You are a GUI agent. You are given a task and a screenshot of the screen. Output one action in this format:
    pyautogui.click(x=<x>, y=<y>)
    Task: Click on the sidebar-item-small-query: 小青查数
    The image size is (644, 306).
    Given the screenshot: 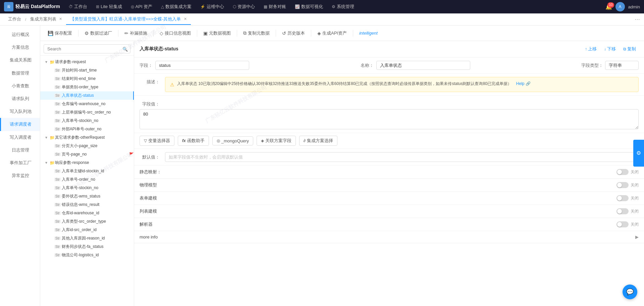 What is the action you would take?
    pyautogui.click(x=20, y=86)
    